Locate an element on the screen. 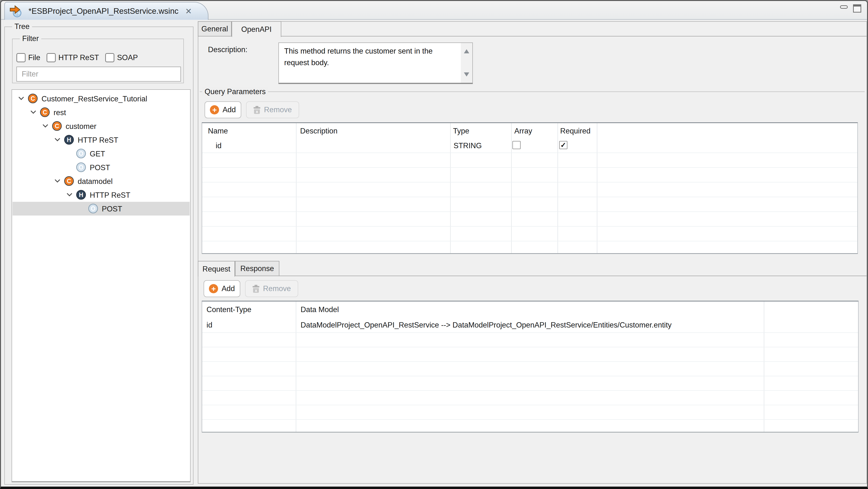 The width and height of the screenshot is (868, 489). wsinc-file-icon is located at coordinates (16, 11).